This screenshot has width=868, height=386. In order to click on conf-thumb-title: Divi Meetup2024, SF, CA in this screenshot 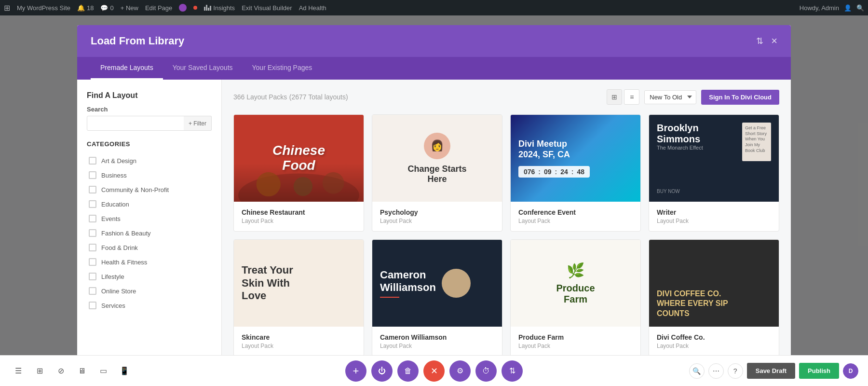, I will do `click(544, 150)`.